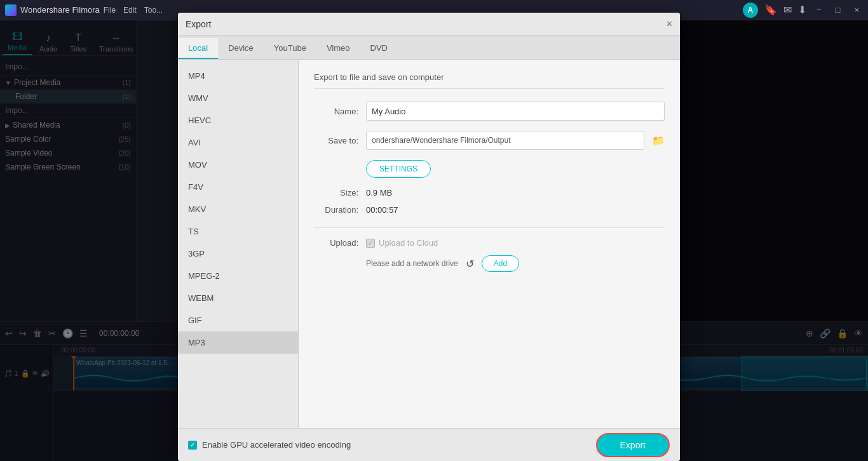 The height and width of the screenshot is (461, 868). I want to click on network-text: Please add a network drive, so click(412, 264).